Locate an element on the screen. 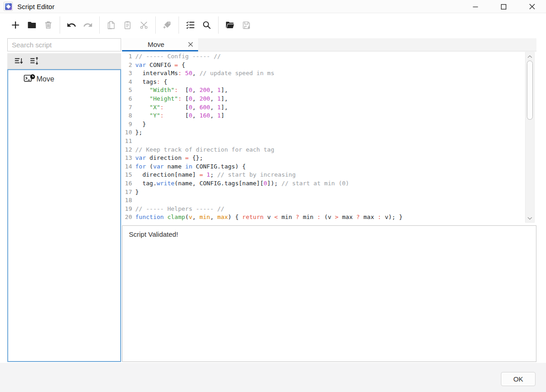 Image resolution: width=546 pixels, height=392 pixels. toolbar is located at coordinates (273, 25).